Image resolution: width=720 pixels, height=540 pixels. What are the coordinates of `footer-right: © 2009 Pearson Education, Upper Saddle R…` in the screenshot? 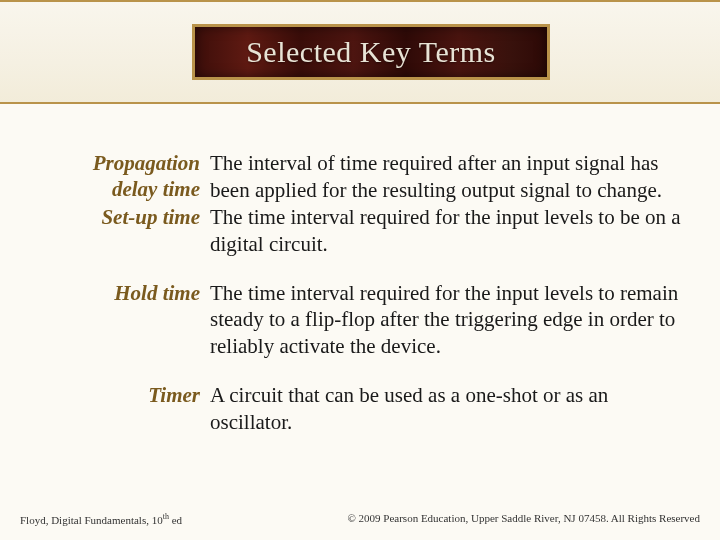 It's located at (524, 519).